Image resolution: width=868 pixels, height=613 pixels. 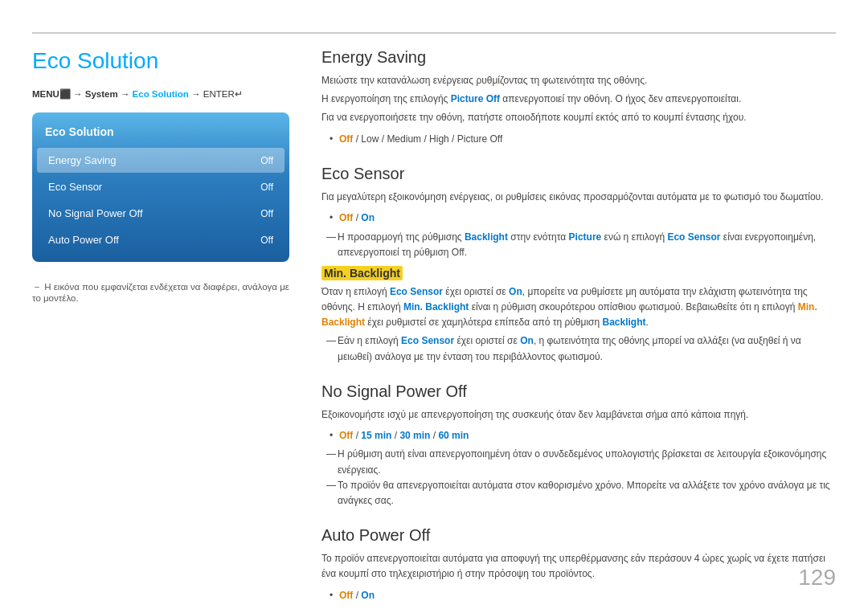 What do you see at coordinates (579, 565) in the screenshot?
I see `section-auto-power: Auto Power Off Το προϊόν απενεργοποιείτα…` at bounding box center [579, 565].